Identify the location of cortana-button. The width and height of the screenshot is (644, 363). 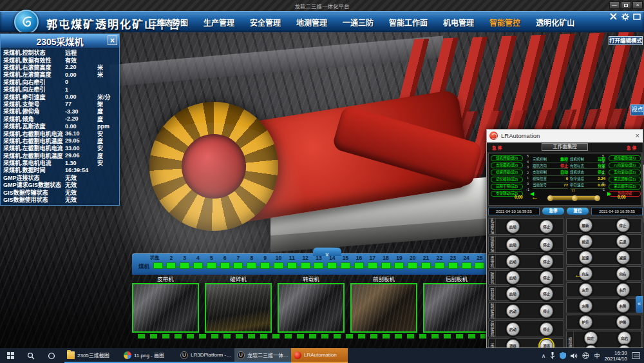
(52, 356).